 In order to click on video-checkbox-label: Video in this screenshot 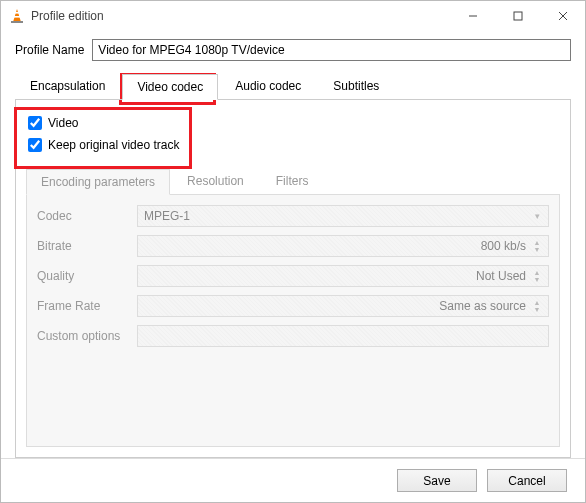, I will do `click(63, 123)`.